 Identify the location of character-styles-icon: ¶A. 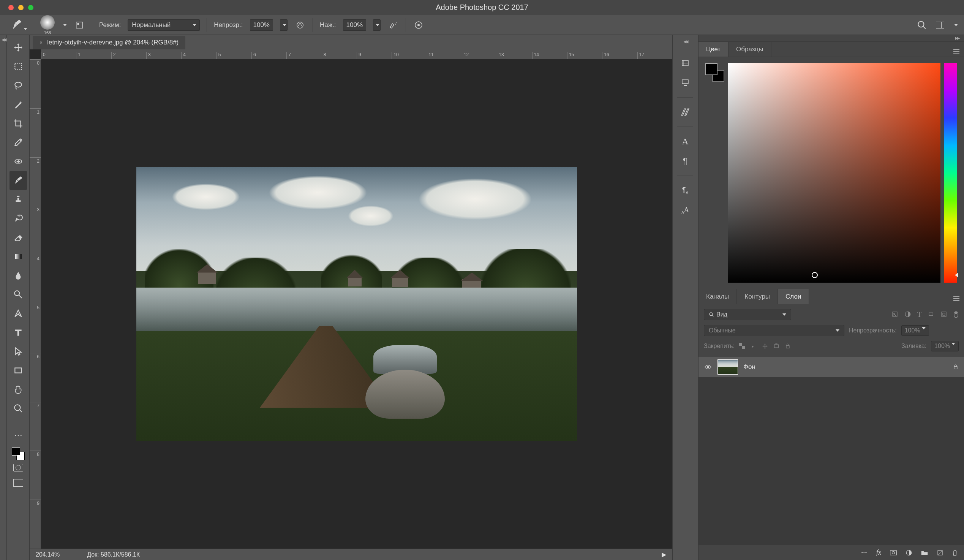
(685, 190).